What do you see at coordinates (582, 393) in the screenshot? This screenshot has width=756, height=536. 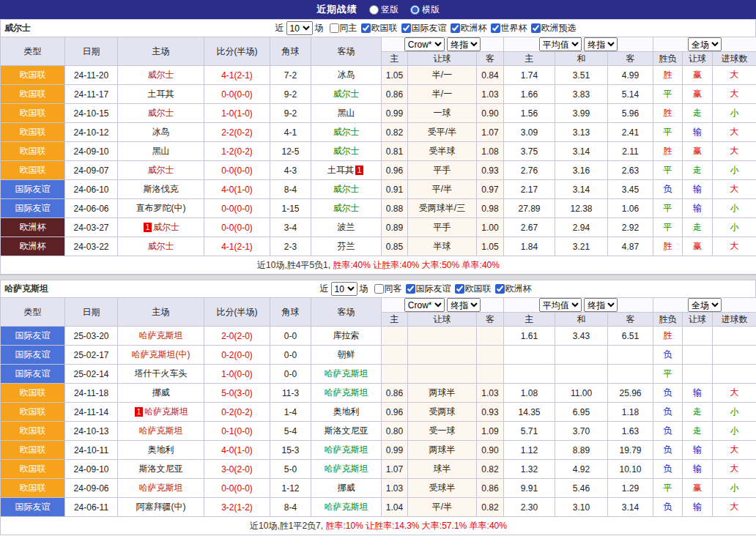 I see `avg-odds-draw: 11.00` at bounding box center [582, 393].